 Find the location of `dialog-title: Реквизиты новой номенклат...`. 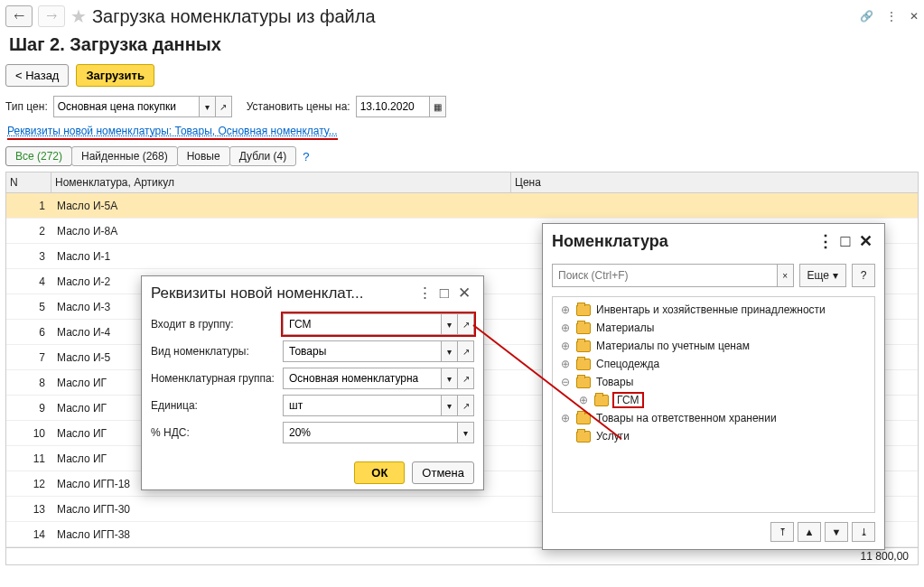

dialog-title: Реквизиты новой номенклат... is located at coordinates (283, 294).